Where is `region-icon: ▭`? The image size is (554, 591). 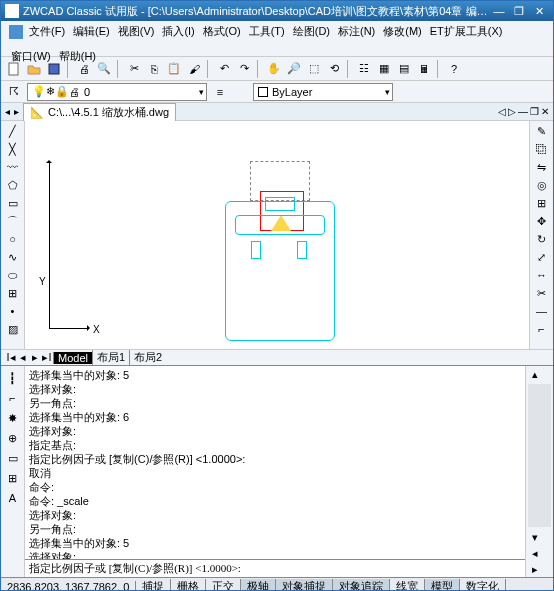
region-icon: ▭ is located at coordinates (13, 458).